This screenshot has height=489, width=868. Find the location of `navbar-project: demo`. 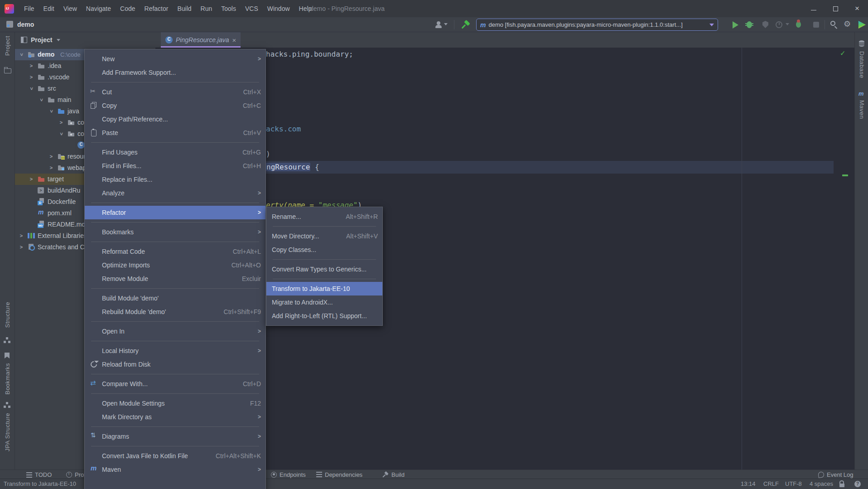

navbar-project: demo is located at coordinates (25, 24).